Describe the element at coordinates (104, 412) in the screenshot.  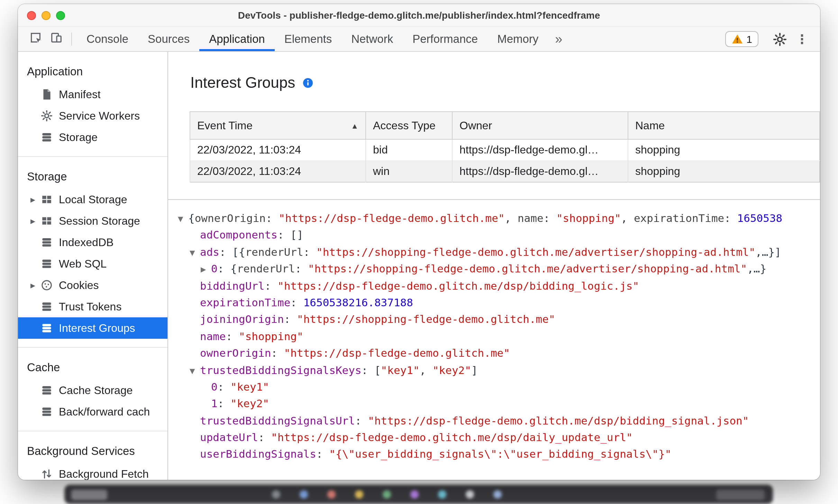
I see `sidebar-item-label: Back/forward cach` at that location.